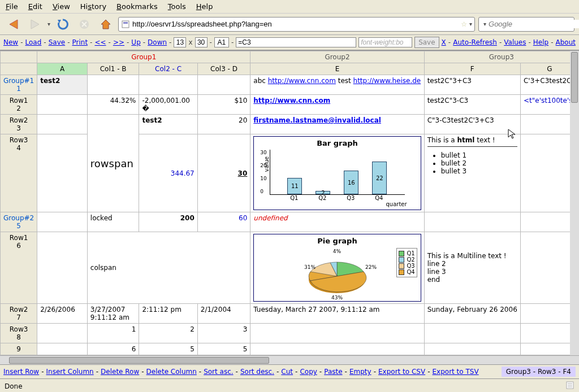 The width and height of the screenshot is (579, 392). I want to click on stop-button, so click(84, 24).